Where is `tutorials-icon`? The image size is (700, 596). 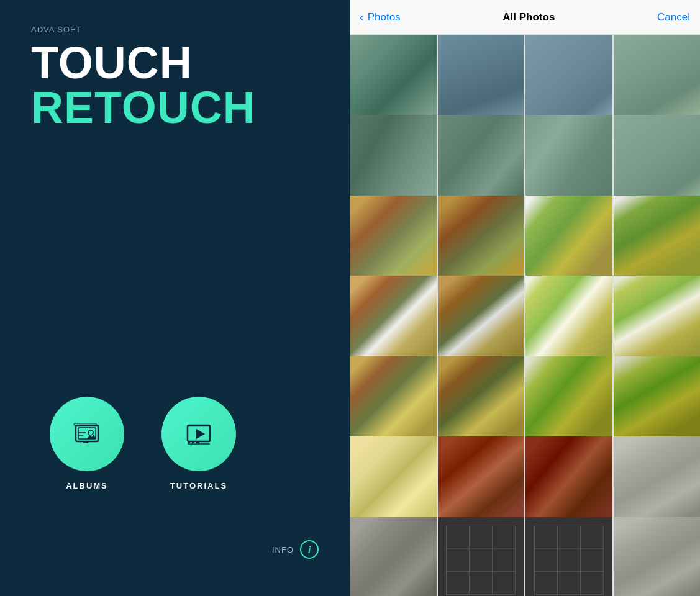
tutorials-icon is located at coordinates (199, 434).